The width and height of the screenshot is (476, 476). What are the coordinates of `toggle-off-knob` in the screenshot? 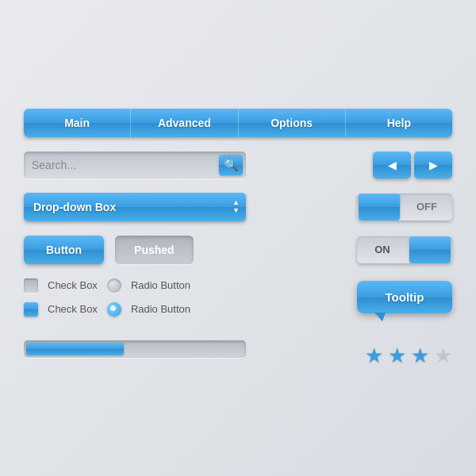 It's located at (379, 207).